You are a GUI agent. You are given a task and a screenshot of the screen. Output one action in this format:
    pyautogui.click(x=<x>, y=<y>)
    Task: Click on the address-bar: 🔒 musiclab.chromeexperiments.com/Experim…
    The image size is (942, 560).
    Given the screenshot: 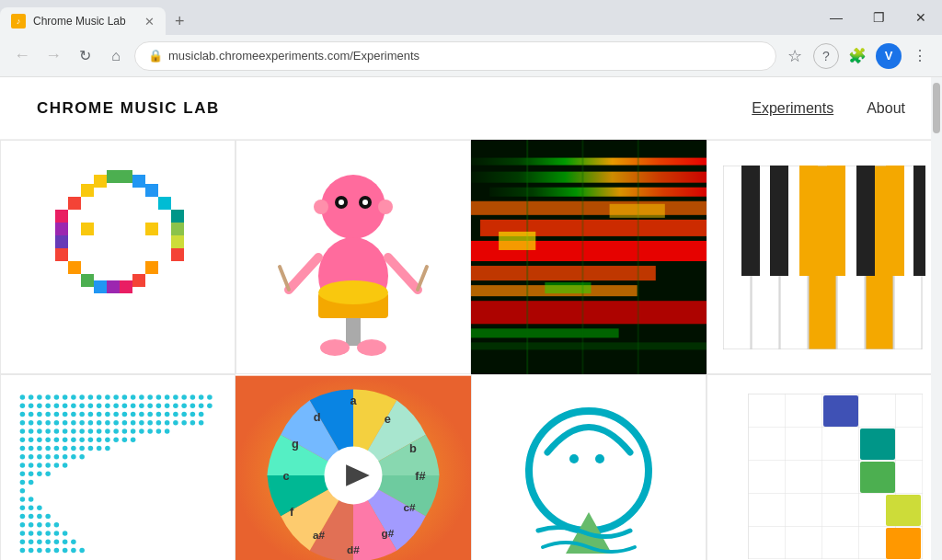 What is the action you would take?
    pyautogui.click(x=455, y=56)
    